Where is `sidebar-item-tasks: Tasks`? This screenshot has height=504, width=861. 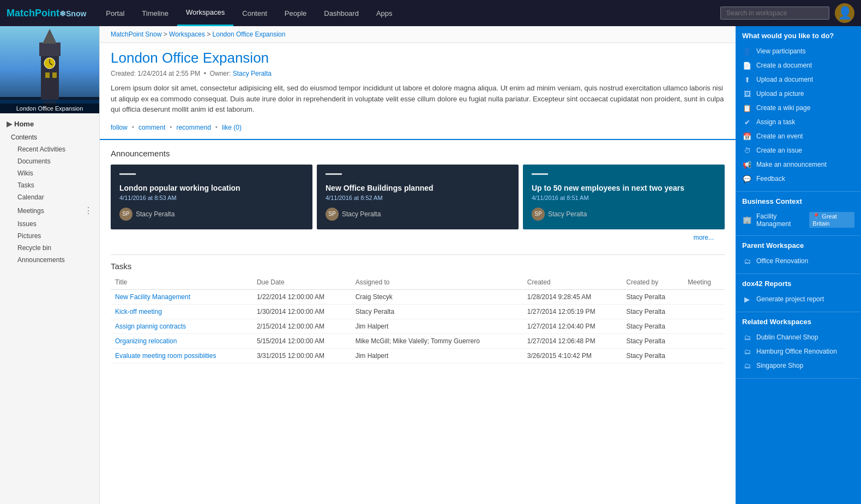 sidebar-item-tasks: Tasks is located at coordinates (55, 185).